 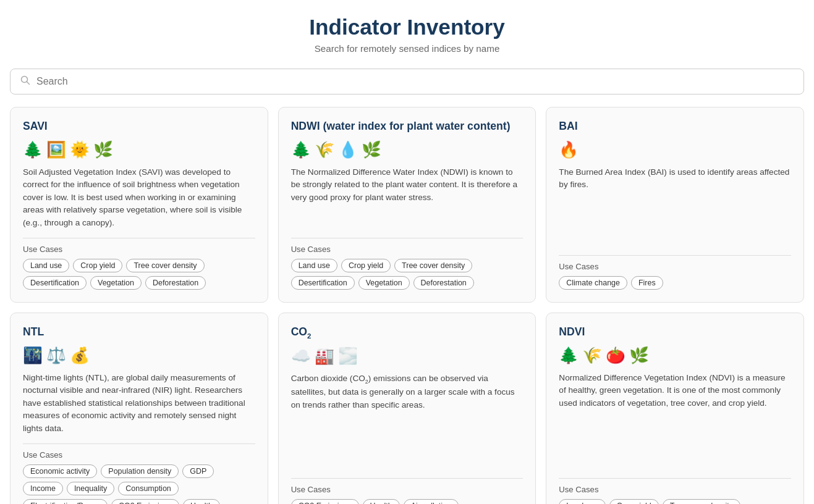 I want to click on card-icon: 🖼️, so click(x=56, y=149).